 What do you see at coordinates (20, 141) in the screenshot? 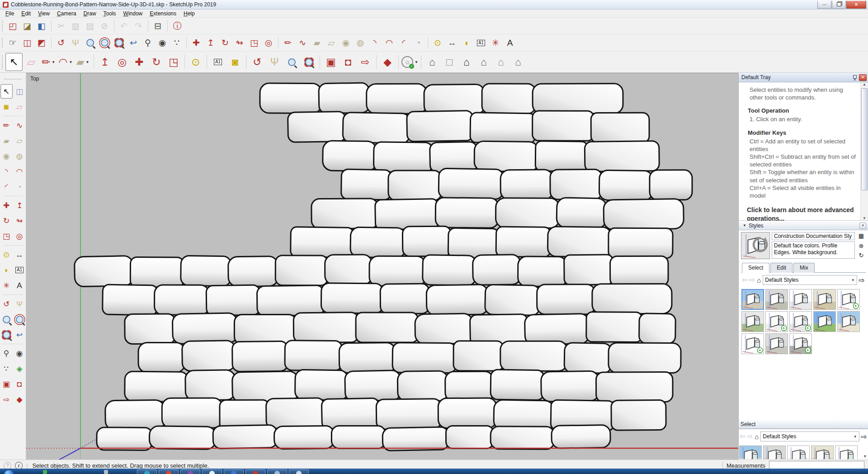
I see `rotated-rectangle-button: ▱` at bounding box center [20, 141].